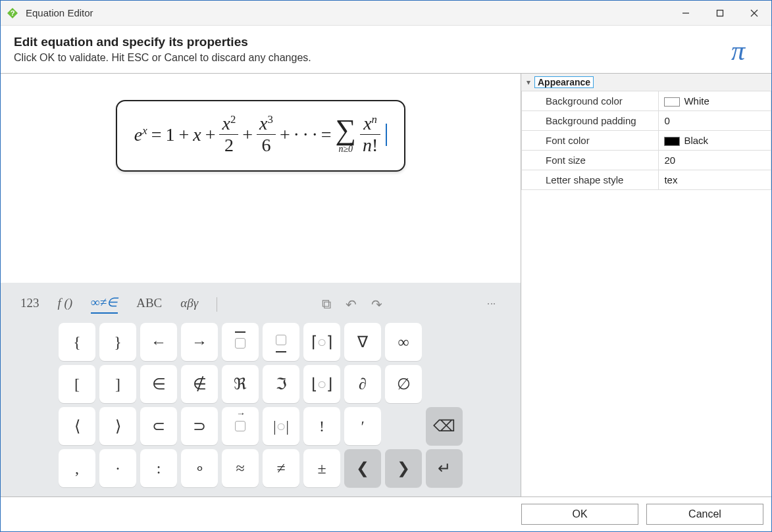  What do you see at coordinates (240, 342) in the screenshot?
I see `key-overline` at bounding box center [240, 342].